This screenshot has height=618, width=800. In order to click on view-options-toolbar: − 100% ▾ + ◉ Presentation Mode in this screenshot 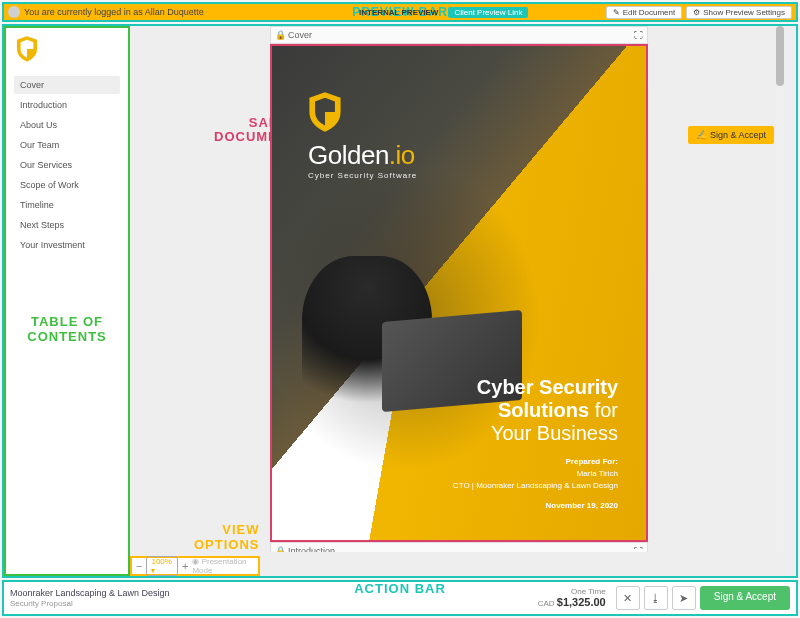, I will do `click(195, 566)`.